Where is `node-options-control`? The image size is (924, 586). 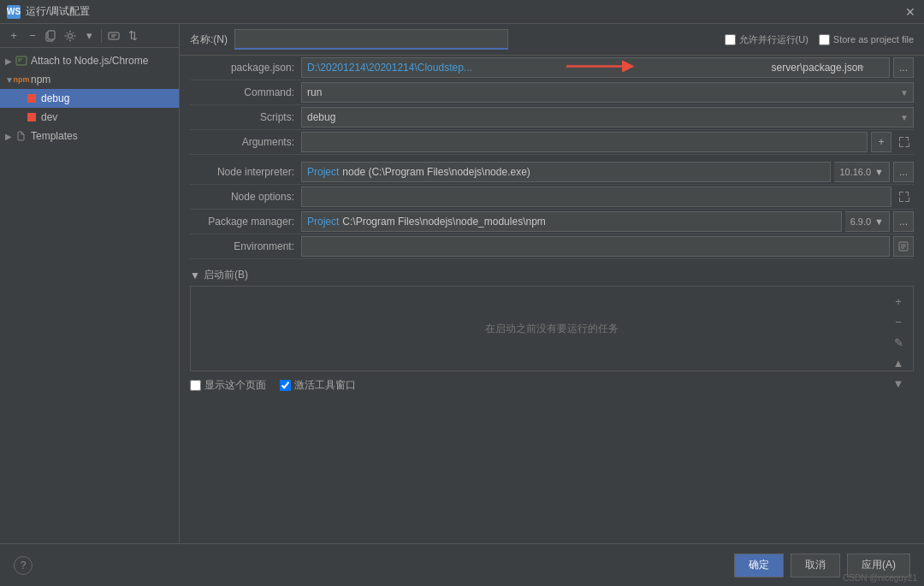 node-options-control is located at coordinates (607, 197).